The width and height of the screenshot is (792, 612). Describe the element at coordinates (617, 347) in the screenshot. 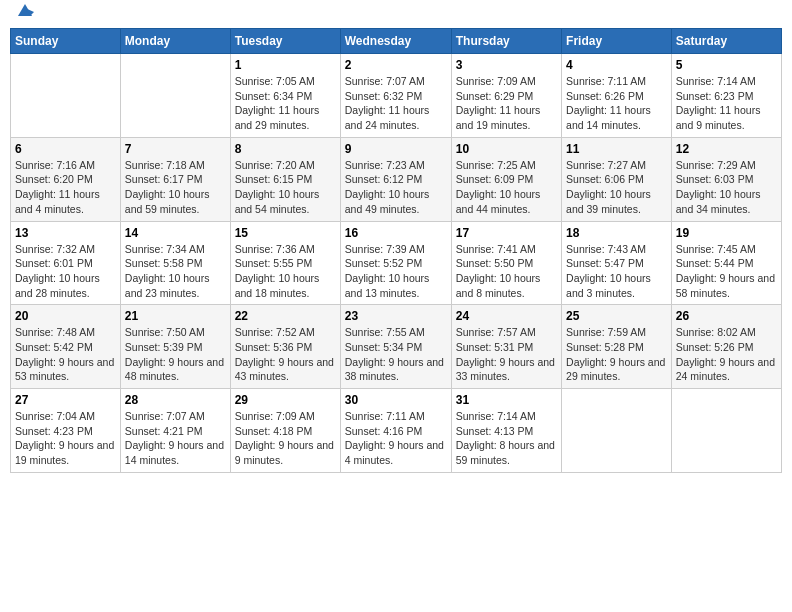

I see `calendar-cell: 25Sunrise: 7:59 AM Sunset: 5:28 PM Dayli…` at that location.